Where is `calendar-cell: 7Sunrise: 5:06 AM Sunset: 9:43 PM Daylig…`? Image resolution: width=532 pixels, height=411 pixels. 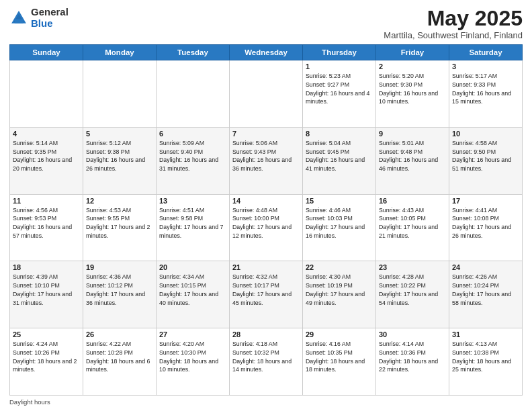
calendar-cell: 7Sunrise: 5:06 AM Sunset: 9:43 PM Daylig… is located at coordinates (266, 161).